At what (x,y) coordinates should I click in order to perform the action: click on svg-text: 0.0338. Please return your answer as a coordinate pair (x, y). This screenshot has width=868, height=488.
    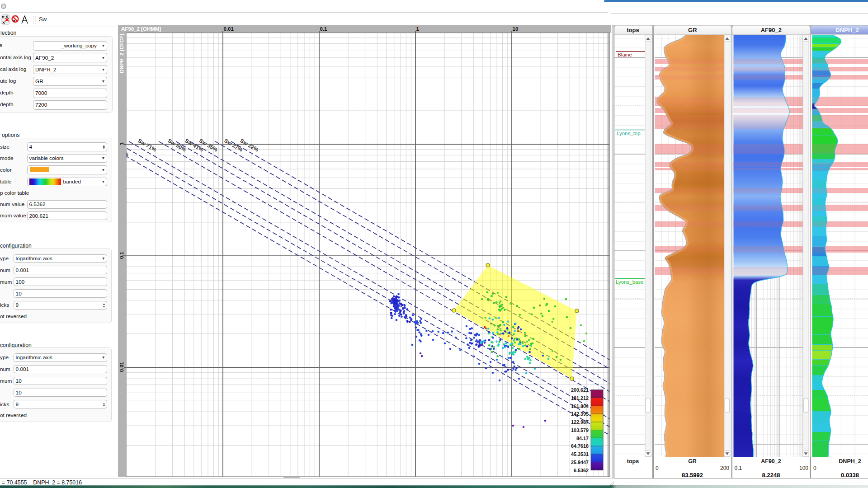
    Looking at the image, I should click on (850, 475).